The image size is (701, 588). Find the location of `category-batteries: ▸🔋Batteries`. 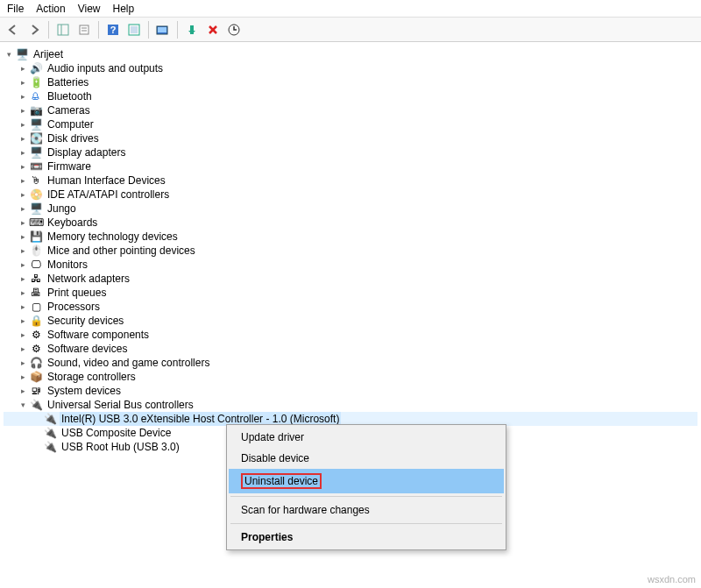

category-batteries: ▸🔋Batteries is located at coordinates (350, 82).